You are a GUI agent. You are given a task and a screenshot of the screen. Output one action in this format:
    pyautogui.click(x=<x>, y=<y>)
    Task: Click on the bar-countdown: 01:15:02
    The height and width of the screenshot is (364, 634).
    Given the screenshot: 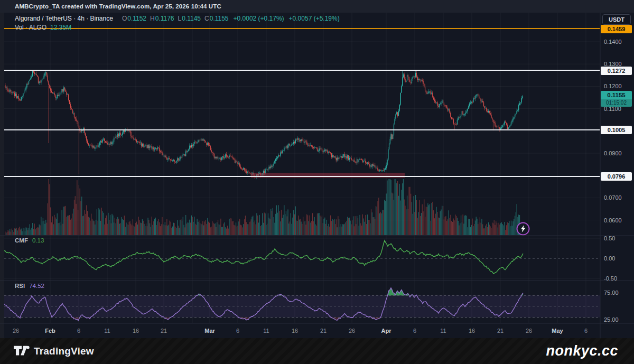 What is the action you would take?
    pyautogui.click(x=616, y=103)
    